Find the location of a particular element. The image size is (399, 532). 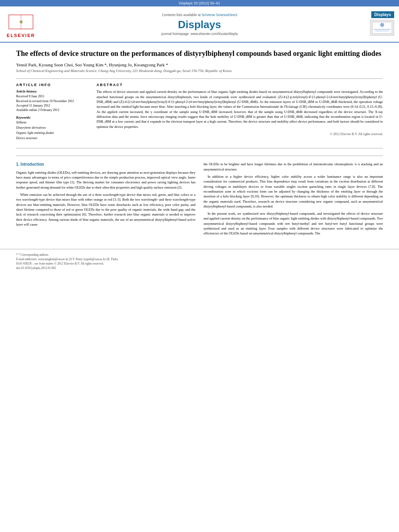

intro-heading: 1. Introduction is located at coordinates (106, 165).